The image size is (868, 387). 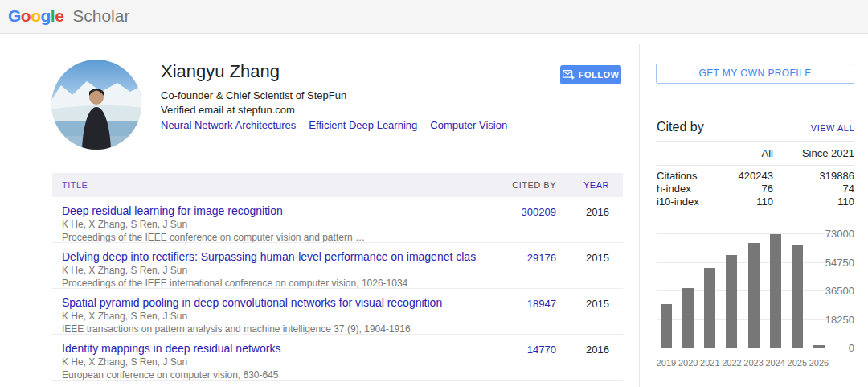 What do you see at coordinates (469, 126) in the screenshot?
I see `interest-link-computer-vision: Computer Vision` at bounding box center [469, 126].